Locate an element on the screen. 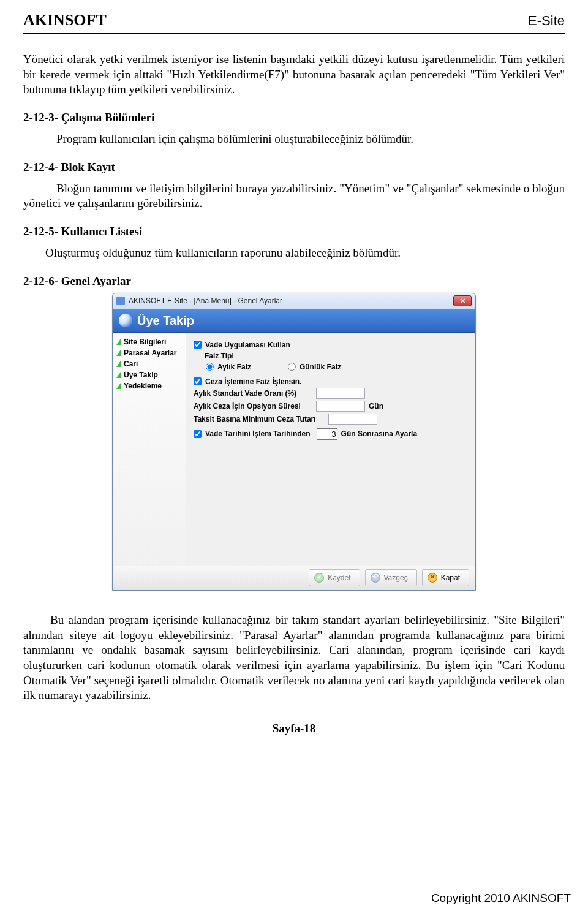  input-min-ceza is located at coordinates (353, 419).